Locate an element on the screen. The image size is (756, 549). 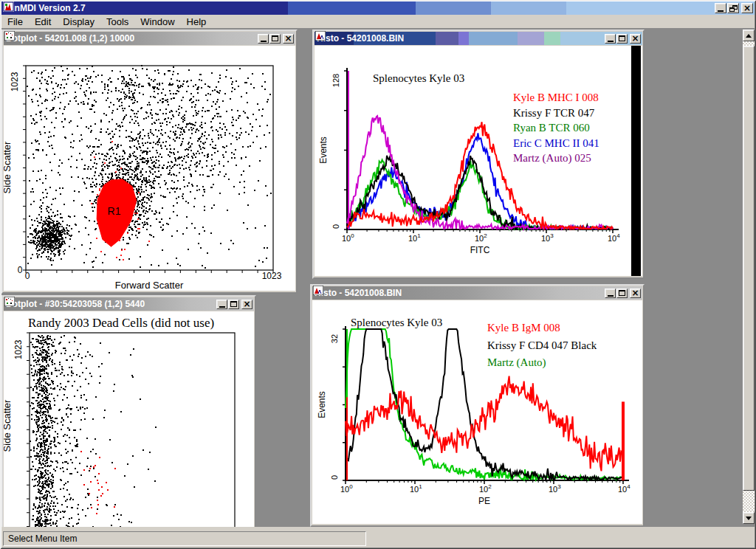
histo2-maximize-button is located at coordinates (622, 294).